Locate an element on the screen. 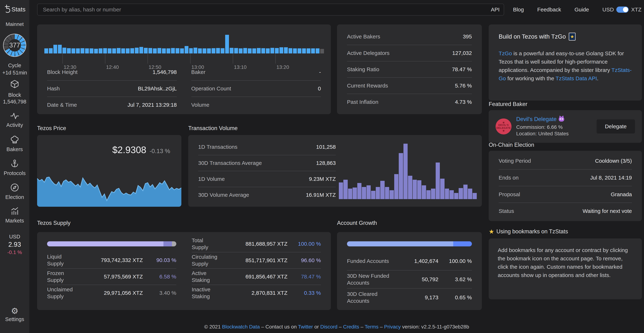  search-input is located at coordinates (270, 10).